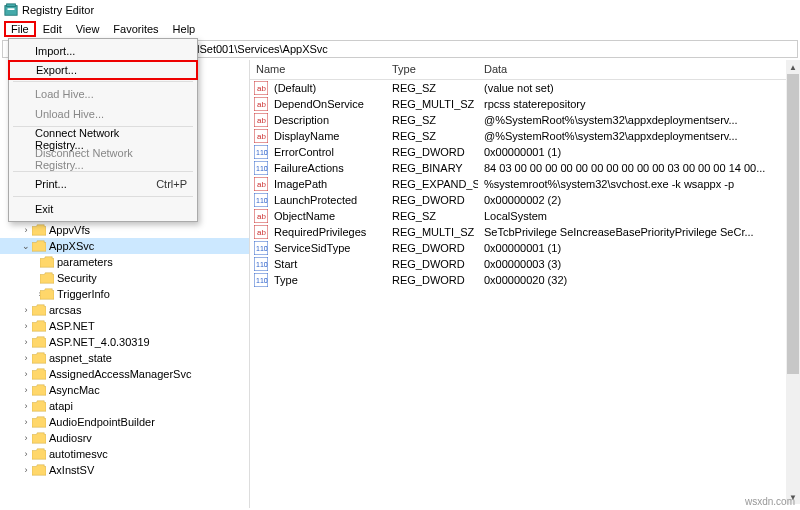 The height and width of the screenshot is (510, 800). I want to click on menu-import: Import..., so click(103, 51).